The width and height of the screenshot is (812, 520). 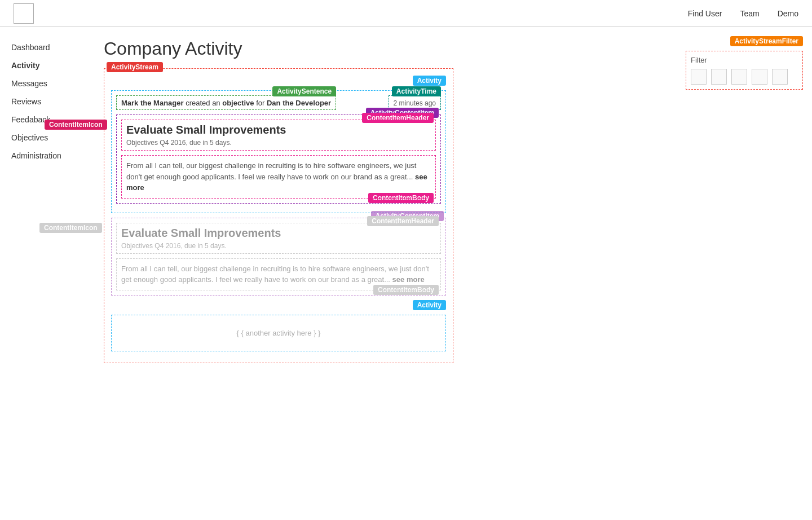 I want to click on sidebar-item-objectives: Objectives, so click(x=45, y=138).